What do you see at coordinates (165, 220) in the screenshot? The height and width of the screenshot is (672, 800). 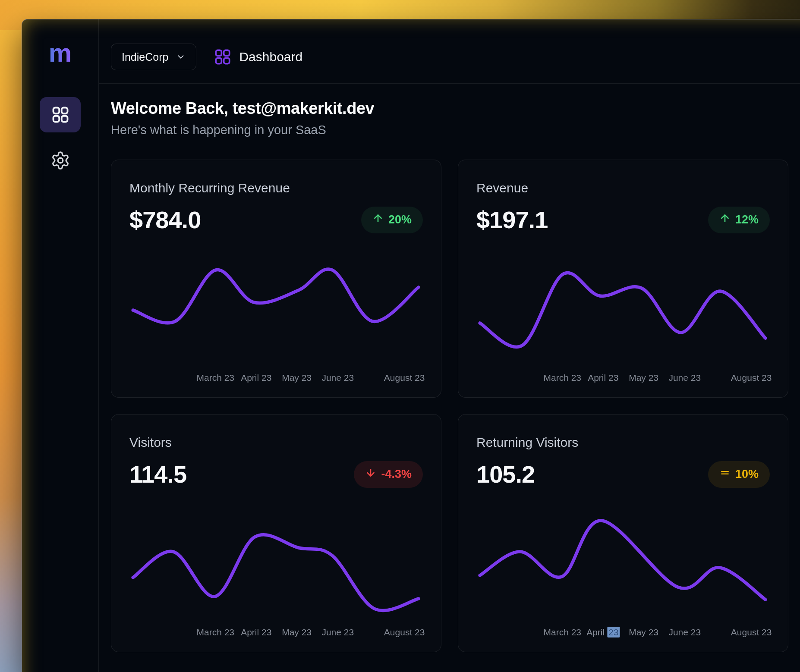 I see `metric-value: $784.0` at bounding box center [165, 220].